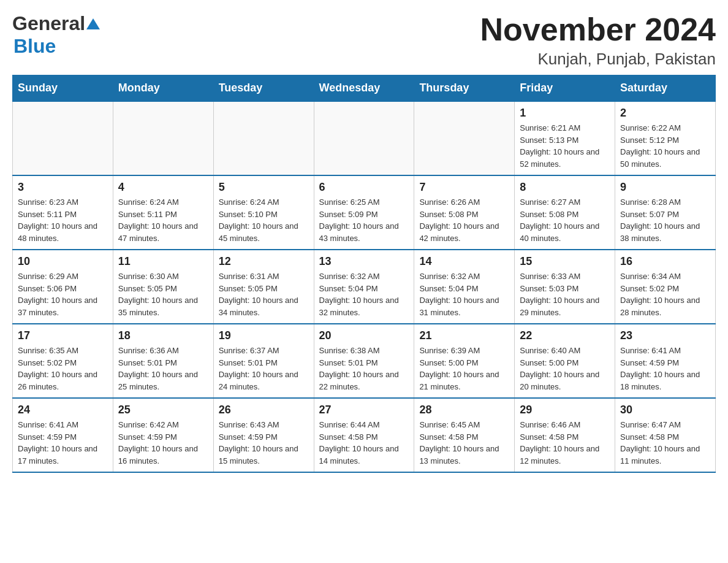  What do you see at coordinates (364, 261) in the screenshot?
I see `day-number: 13` at bounding box center [364, 261].